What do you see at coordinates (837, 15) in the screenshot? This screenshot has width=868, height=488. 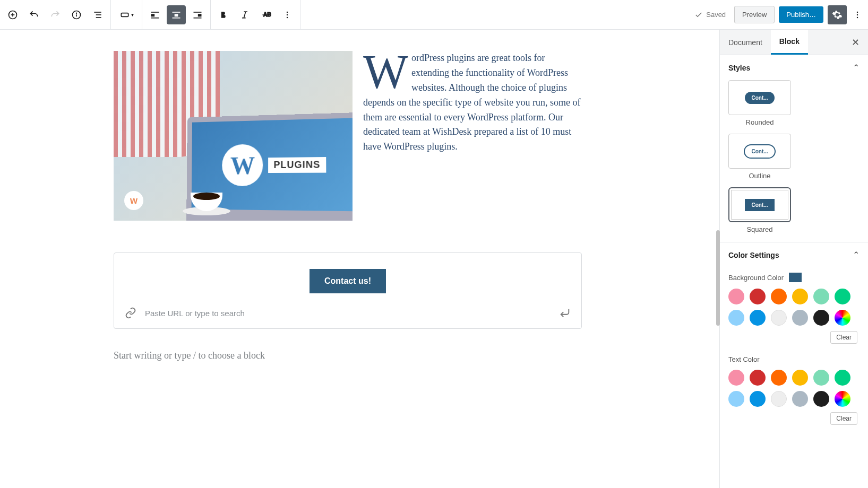 I see `gear-icon` at bounding box center [837, 15].